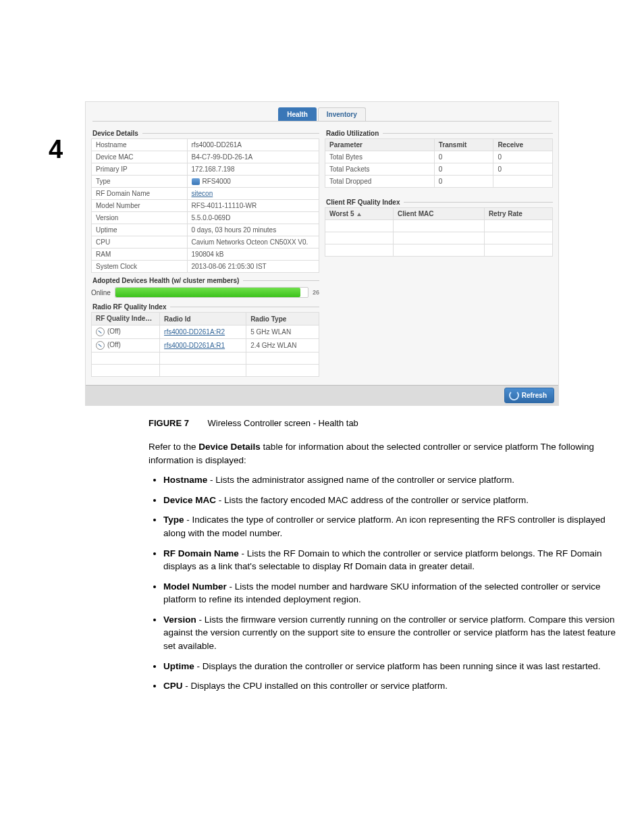 The width and height of the screenshot is (644, 834). Describe the element at coordinates (390, 633) in the screenshot. I see `list-item: Version - Lists the firmware version cur…` at that location.